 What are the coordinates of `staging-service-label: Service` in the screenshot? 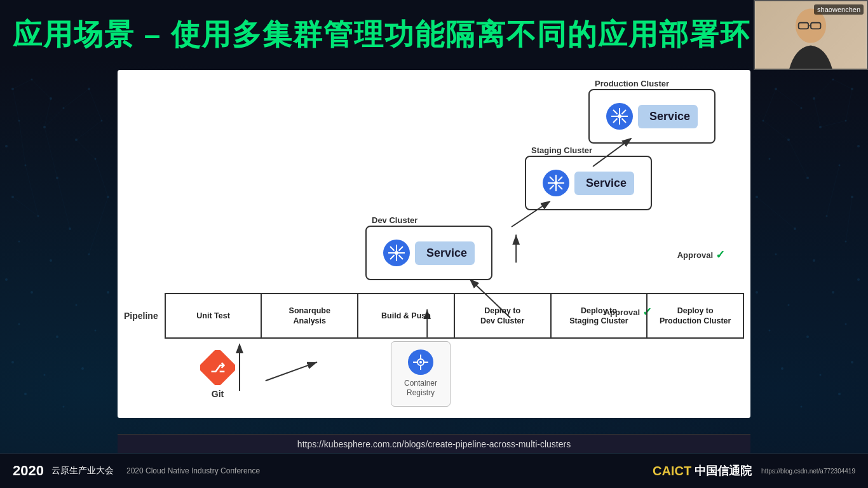 It's located at (604, 183).